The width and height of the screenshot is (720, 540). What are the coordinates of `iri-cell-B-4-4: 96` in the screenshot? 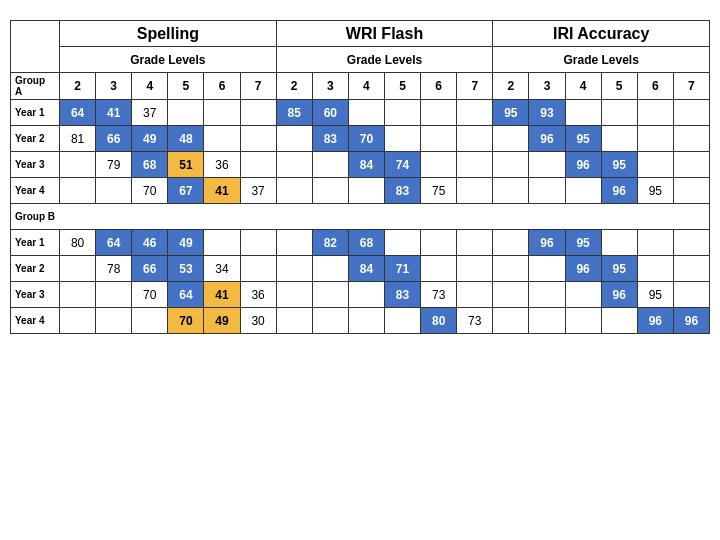 It's located at (655, 321).